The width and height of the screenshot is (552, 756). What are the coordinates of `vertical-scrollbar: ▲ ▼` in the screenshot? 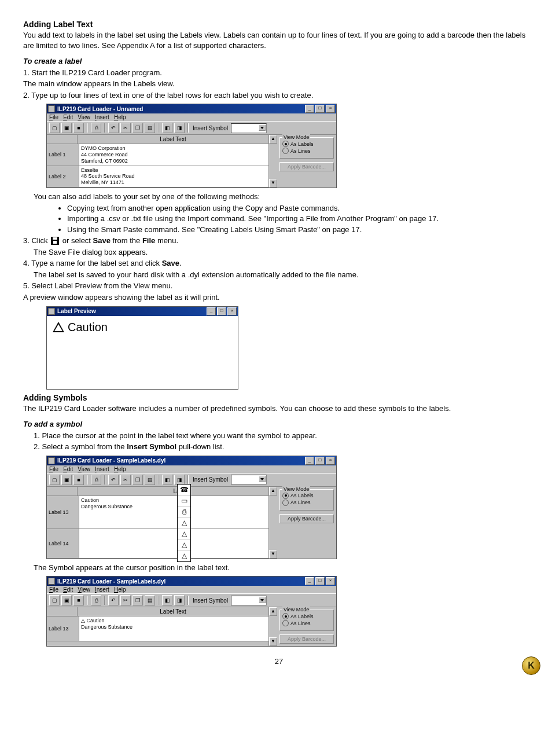 It's located at (273, 161).